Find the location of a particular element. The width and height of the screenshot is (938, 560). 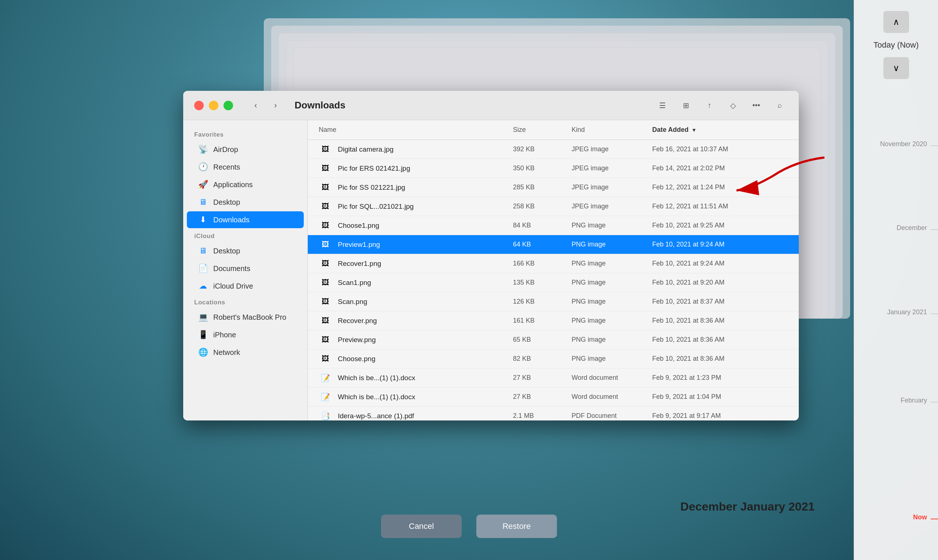

tag-button: ◇ is located at coordinates (733, 106).